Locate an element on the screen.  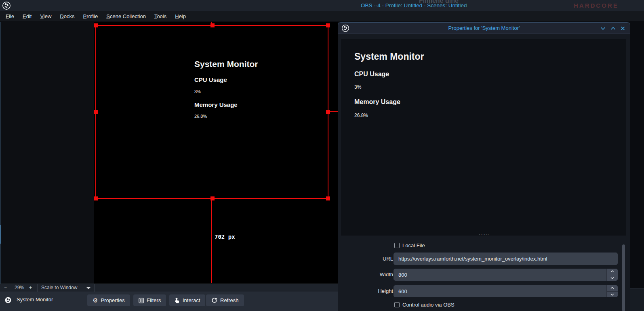
preview-title: System Monitor is located at coordinates (389, 56).